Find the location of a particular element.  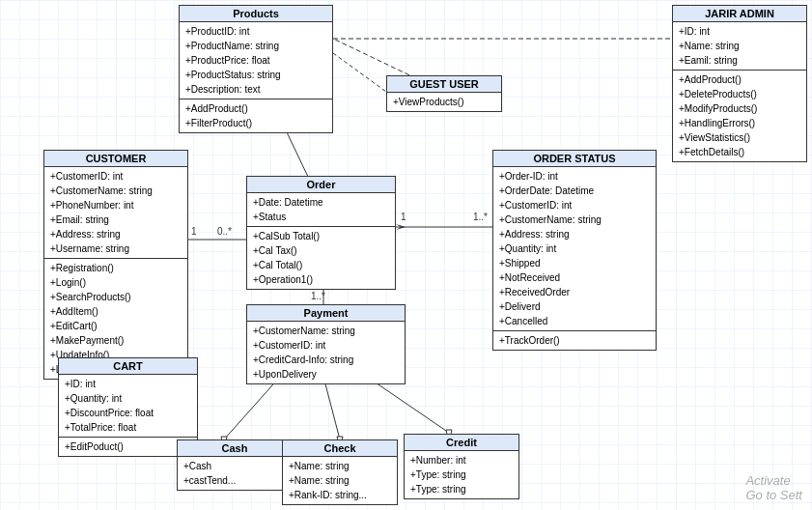

payment-box: Payment +CustomerName: string +CustomerI… is located at coordinates (326, 344).